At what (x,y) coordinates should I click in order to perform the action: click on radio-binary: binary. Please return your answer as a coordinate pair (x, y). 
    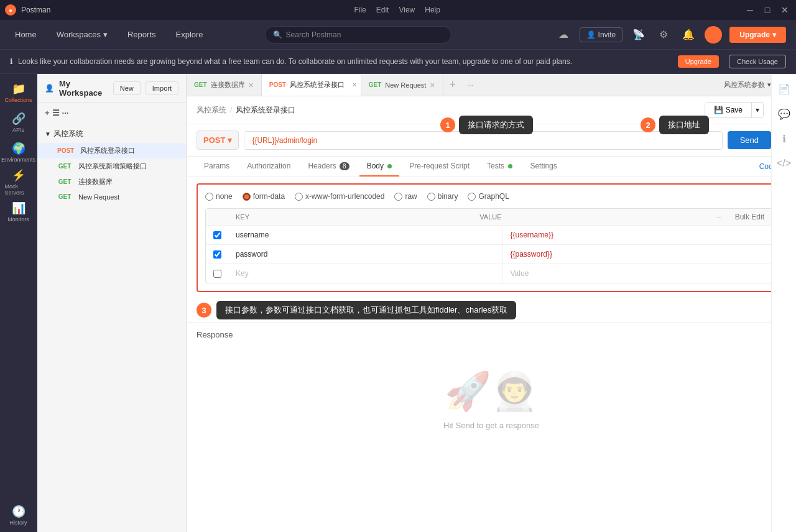
    Looking at the image, I should click on (443, 196).